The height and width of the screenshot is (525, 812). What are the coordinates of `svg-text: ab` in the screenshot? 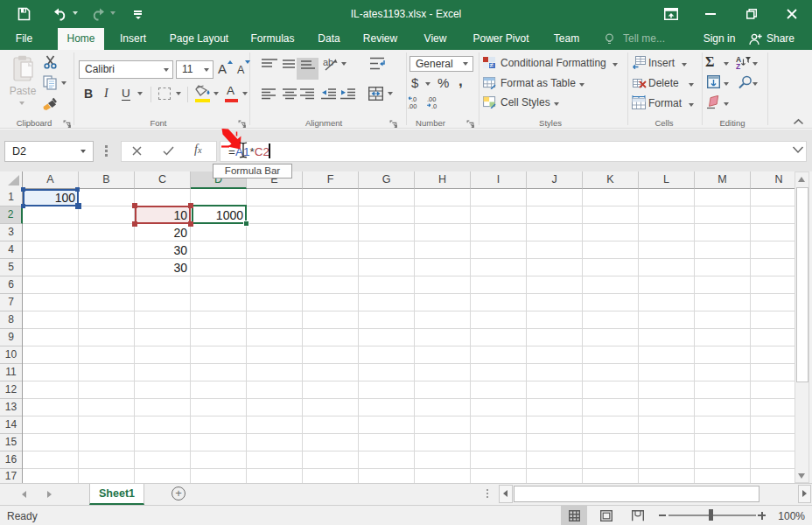 It's located at (328, 62).